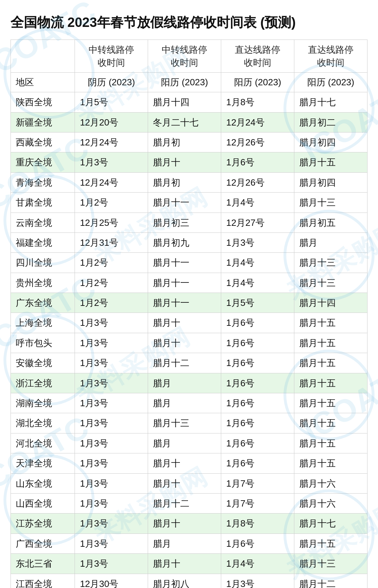 The width and height of the screenshot is (378, 588). What do you see at coordinates (43, 263) in the screenshot?
I see `region-cell: 四川全境` at bounding box center [43, 263].